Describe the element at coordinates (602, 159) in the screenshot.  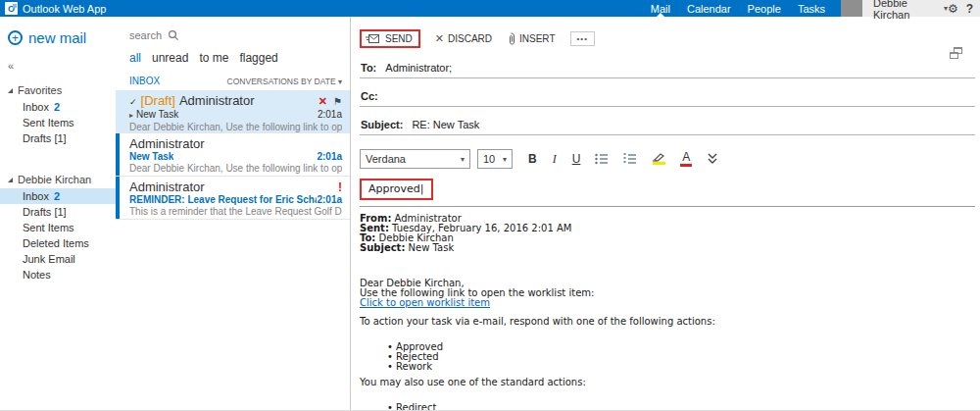
I see `bullet-list-icon` at that location.